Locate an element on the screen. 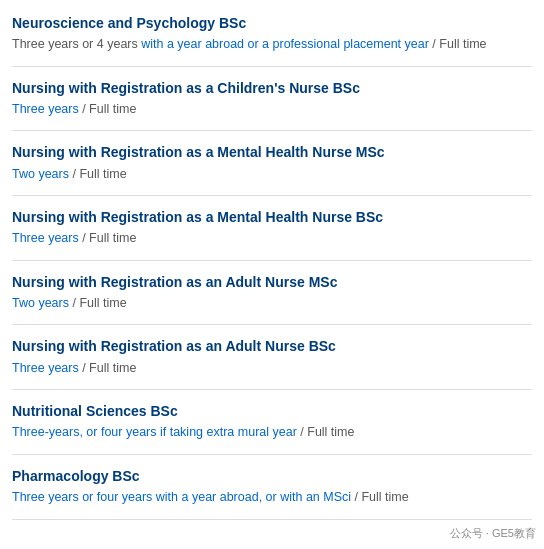 Image resolution: width=544 pixels, height=549 pixels. course-details: Three years or 4 years with a year abroa… is located at coordinates (272, 45).